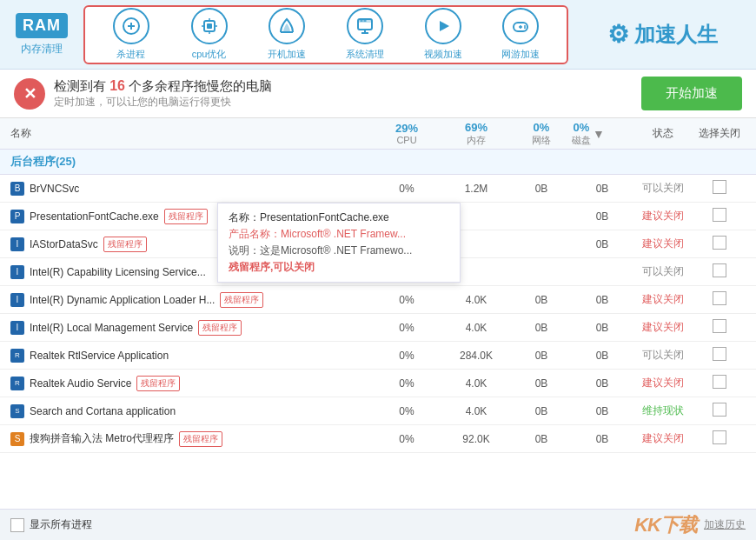 The height and width of the screenshot is (540, 756). What do you see at coordinates (17, 525) in the screenshot?
I see `show-all-checkbox` at bounding box center [17, 525].